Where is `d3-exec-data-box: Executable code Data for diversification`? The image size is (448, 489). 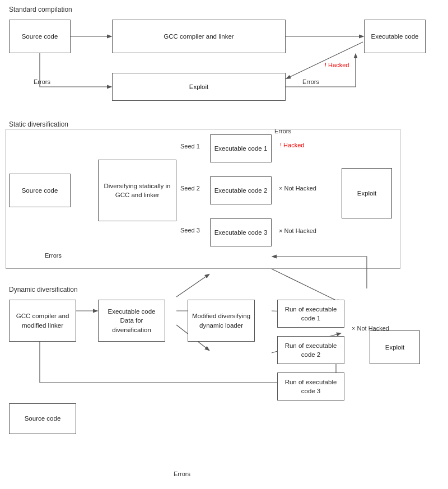
d3-exec-data-box: Executable code Data for diversification is located at coordinates (132, 320).